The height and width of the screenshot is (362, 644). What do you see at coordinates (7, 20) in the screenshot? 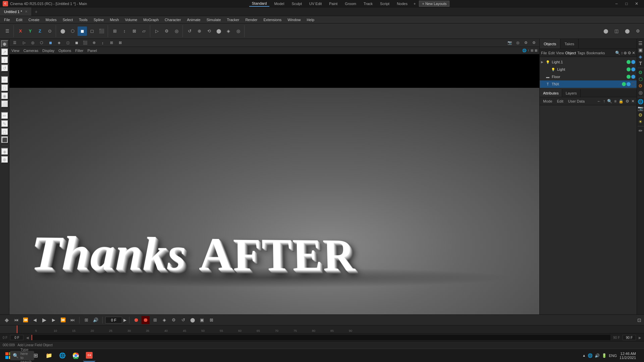
I see `menu-file: File` at bounding box center [7, 20].